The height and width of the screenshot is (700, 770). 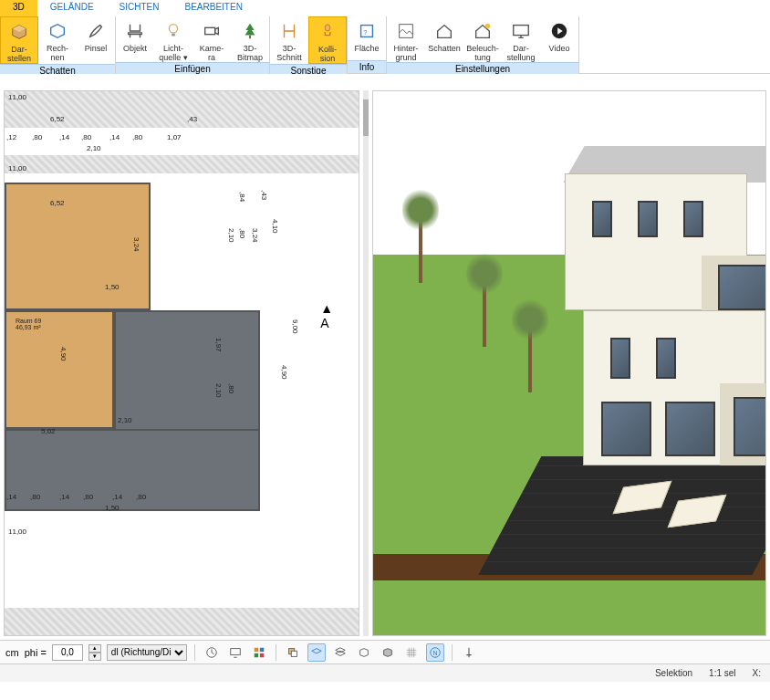 What do you see at coordinates (366, 363) in the screenshot?
I see `pane-splitter` at bounding box center [366, 363].